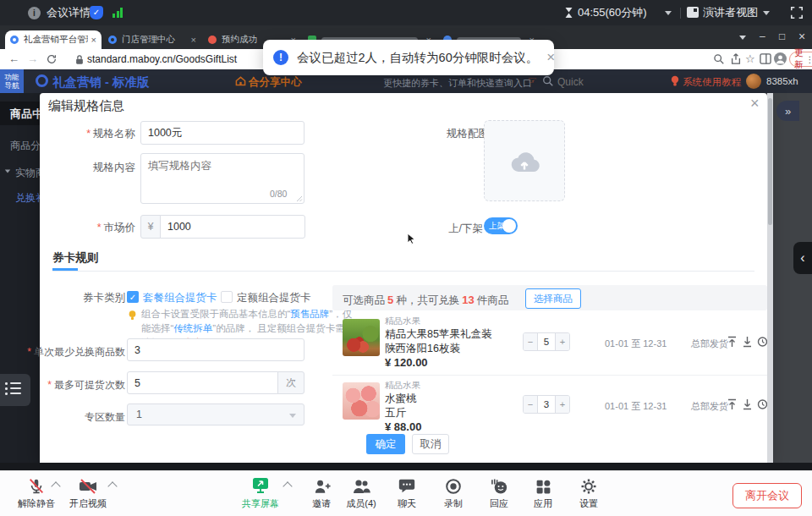 The image size is (812, 516). Describe the element at coordinates (105, 418) in the screenshot. I see `zone-count-label: 专区数量` at that location.